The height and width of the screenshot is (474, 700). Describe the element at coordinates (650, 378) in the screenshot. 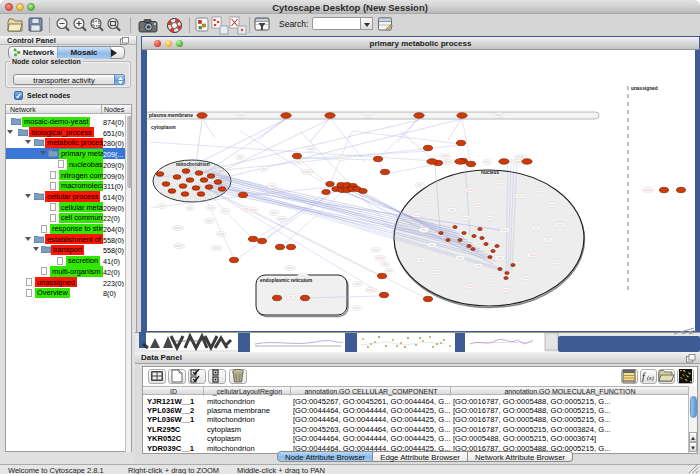

I see `svg-text: (x)` at that location.